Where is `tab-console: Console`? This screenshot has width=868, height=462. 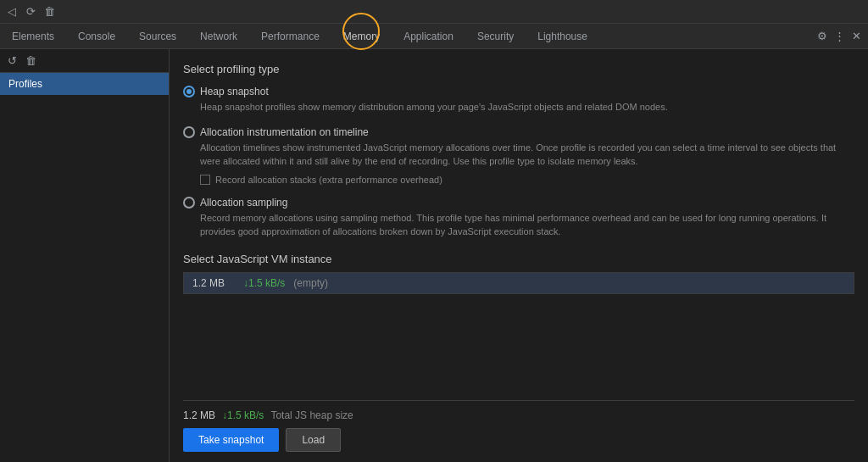
tab-console: Console is located at coordinates (97, 36).